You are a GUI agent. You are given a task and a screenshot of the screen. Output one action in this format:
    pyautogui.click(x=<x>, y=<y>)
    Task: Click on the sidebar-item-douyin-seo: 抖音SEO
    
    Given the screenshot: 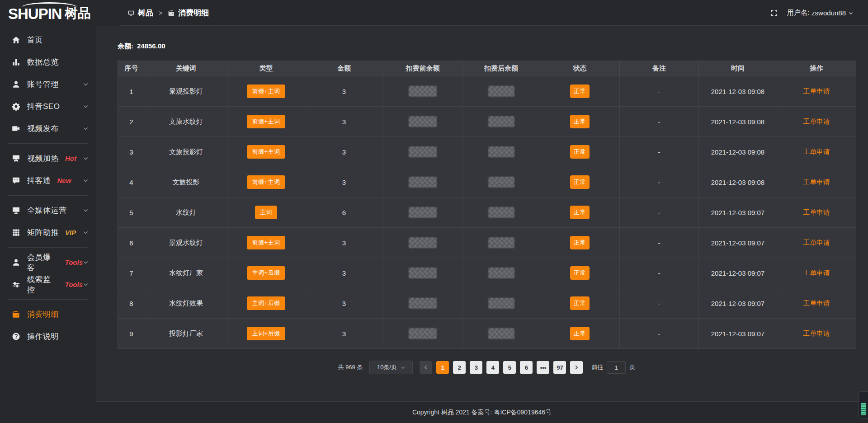 What is the action you would take?
    pyautogui.click(x=48, y=107)
    